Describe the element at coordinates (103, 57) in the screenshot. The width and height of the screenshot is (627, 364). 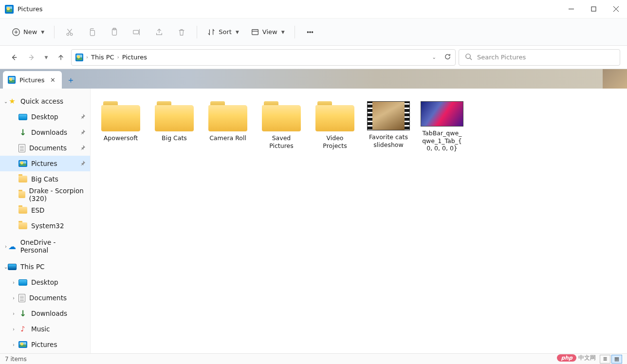
I see `breadcrumb-root: This PC` at that location.